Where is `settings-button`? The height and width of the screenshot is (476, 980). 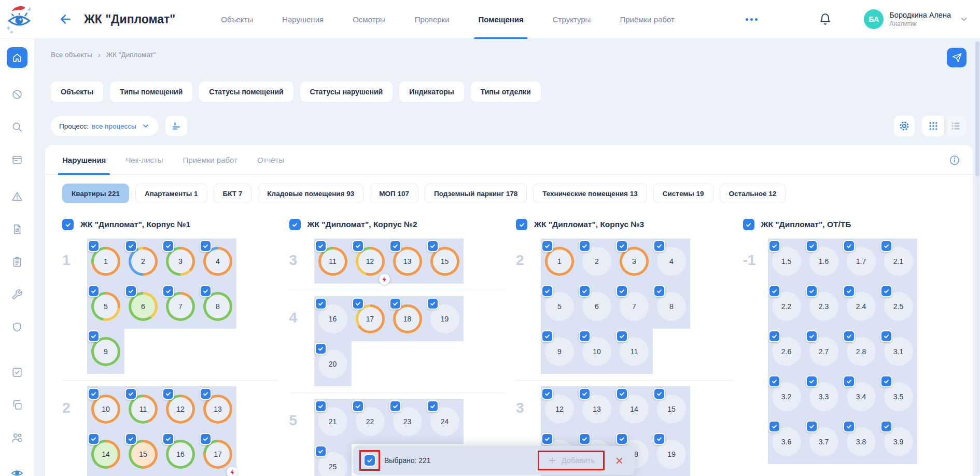 settings-button is located at coordinates (904, 126).